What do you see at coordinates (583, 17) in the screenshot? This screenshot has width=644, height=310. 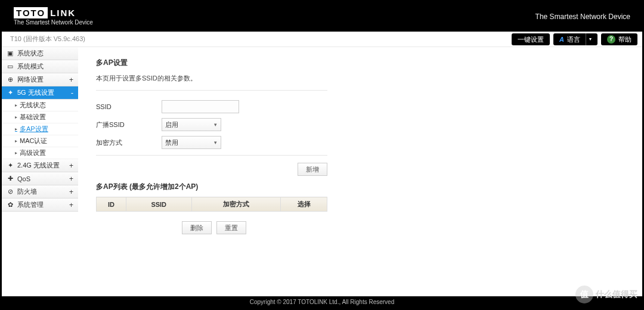 I see `header-slogan: The Smartest Network Device` at bounding box center [583, 17].